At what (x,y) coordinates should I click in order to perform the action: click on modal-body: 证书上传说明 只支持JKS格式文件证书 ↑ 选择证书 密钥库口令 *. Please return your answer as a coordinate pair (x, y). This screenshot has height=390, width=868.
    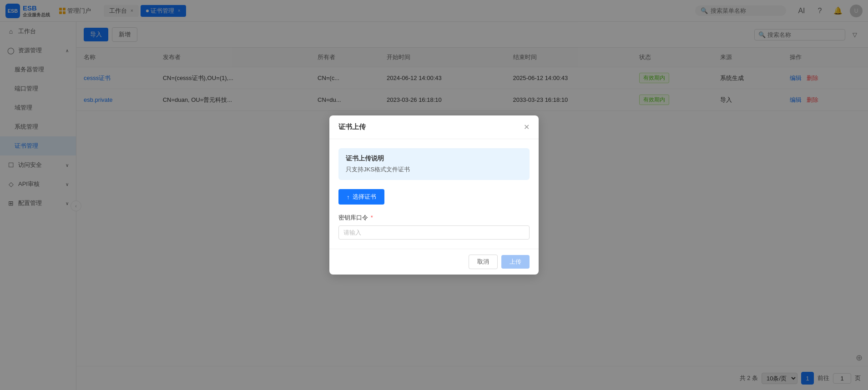
    Looking at the image, I should click on (434, 194).